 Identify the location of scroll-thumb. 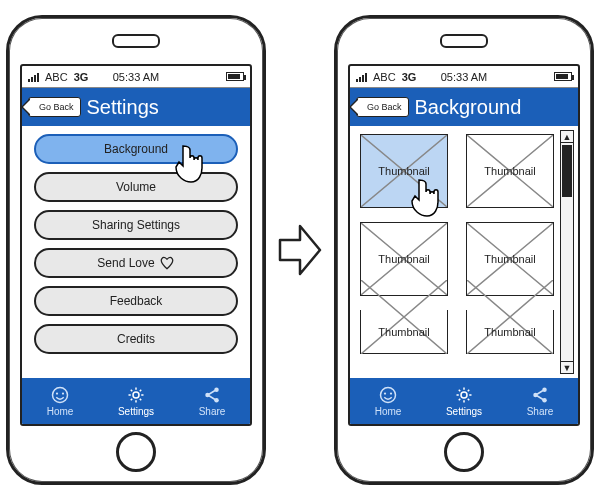
(567, 171).